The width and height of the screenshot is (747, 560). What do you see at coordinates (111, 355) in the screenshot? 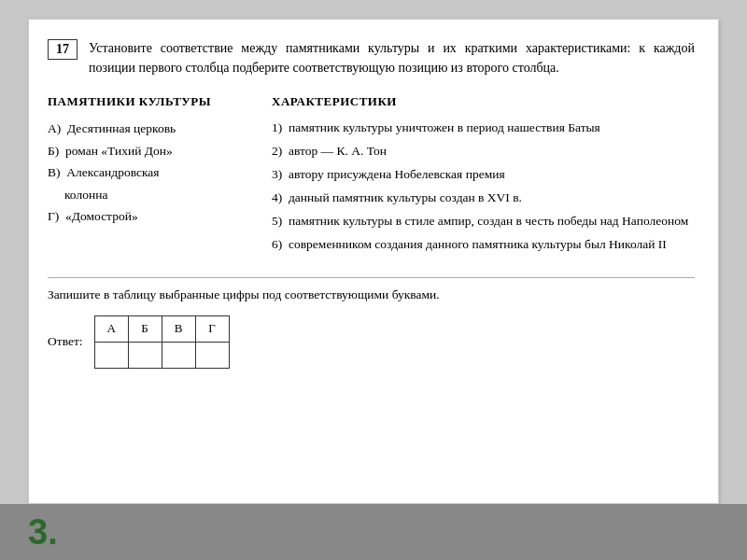
I see `answer-cell-a` at bounding box center [111, 355].